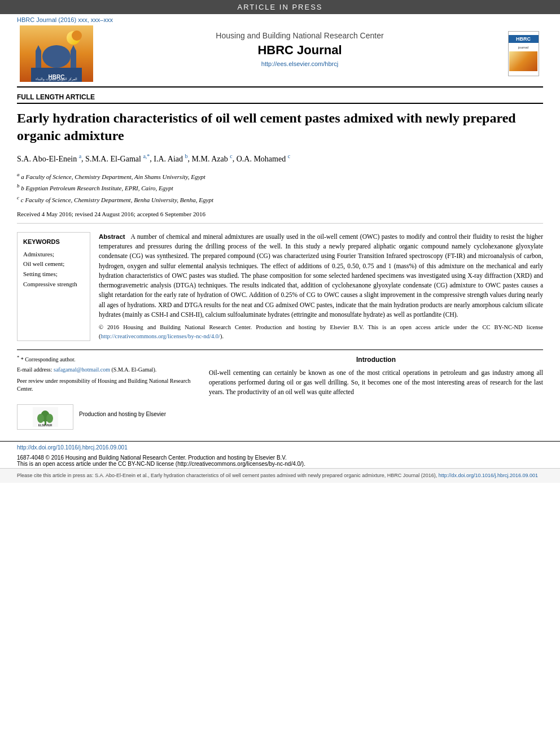 This screenshot has width=560, height=747. Describe the element at coordinates (161, 337) in the screenshot. I see `cc-license-link: http://creativecommons.org/licenses/by-n…` at that location.